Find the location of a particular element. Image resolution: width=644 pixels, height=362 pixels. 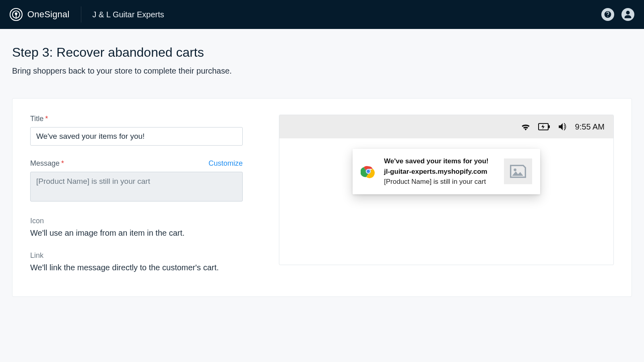

customize-link: Customize is located at coordinates (225, 163).